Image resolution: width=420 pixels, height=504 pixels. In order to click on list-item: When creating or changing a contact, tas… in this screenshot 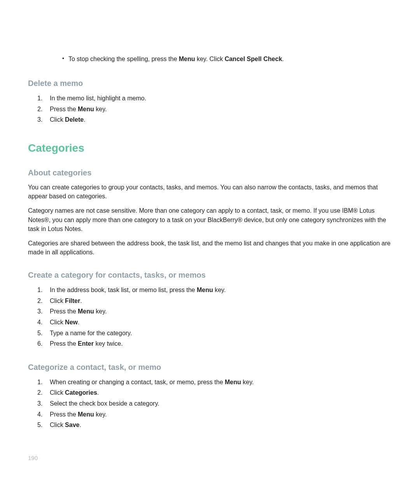, I will do `click(219, 382)`.